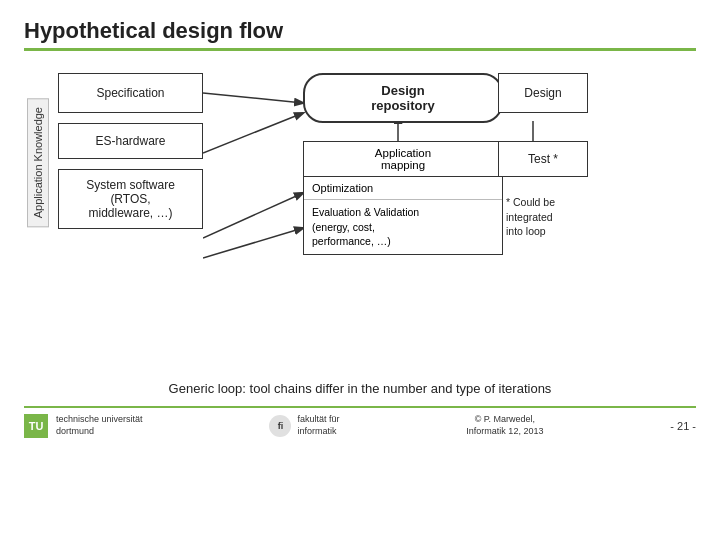 Image resolution: width=720 pixels, height=540 pixels. I want to click on tu-logo-icon: TU, so click(36, 426).